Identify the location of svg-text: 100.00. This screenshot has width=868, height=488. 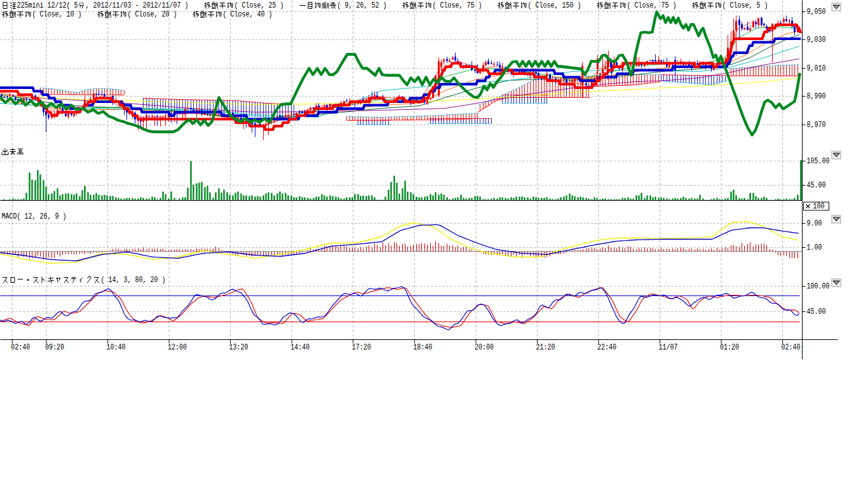
(818, 287).